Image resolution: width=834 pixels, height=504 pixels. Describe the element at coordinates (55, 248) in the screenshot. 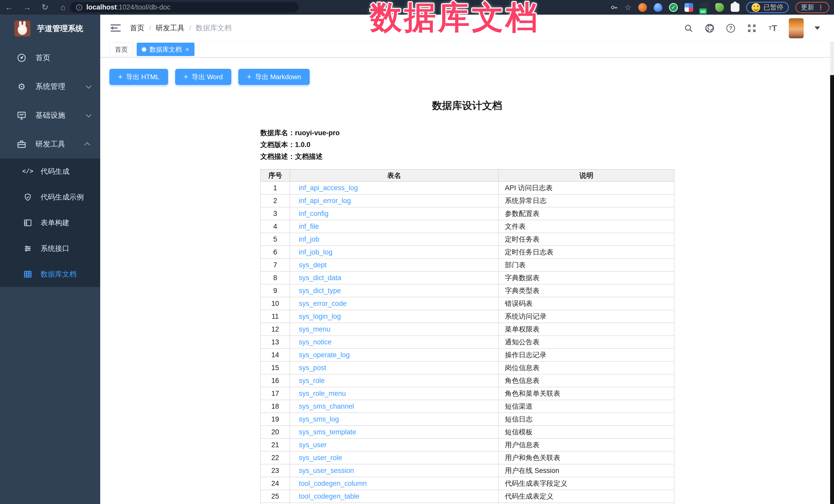

I see `sidebar-item-label: 系统接口` at that location.